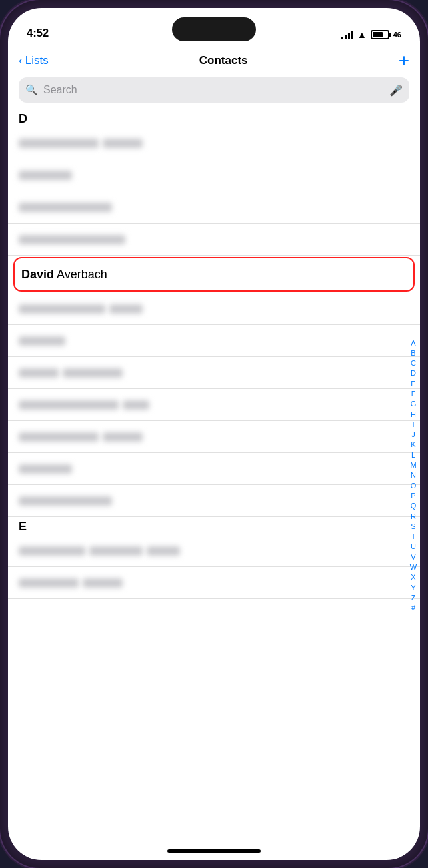 The height and width of the screenshot is (868, 428). Describe the element at coordinates (413, 546) in the screenshot. I see `alpha-U: U` at that location.